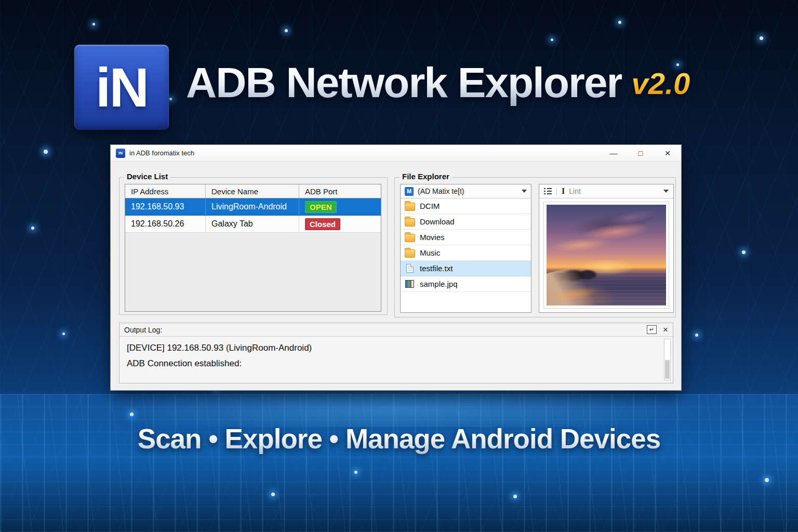 This screenshot has height=532, width=798. Describe the element at coordinates (606, 255) in the screenshot. I see `preview-image` at that location.